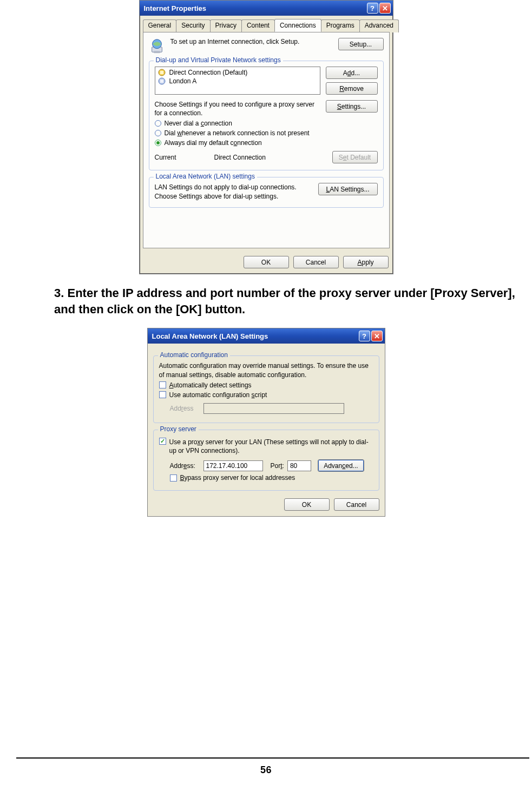 The image size is (532, 791). Describe the element at coordinates (266, 389) in the screenshot. I see `auto-config-group: Automatic configuration Automatic config…` at that location.